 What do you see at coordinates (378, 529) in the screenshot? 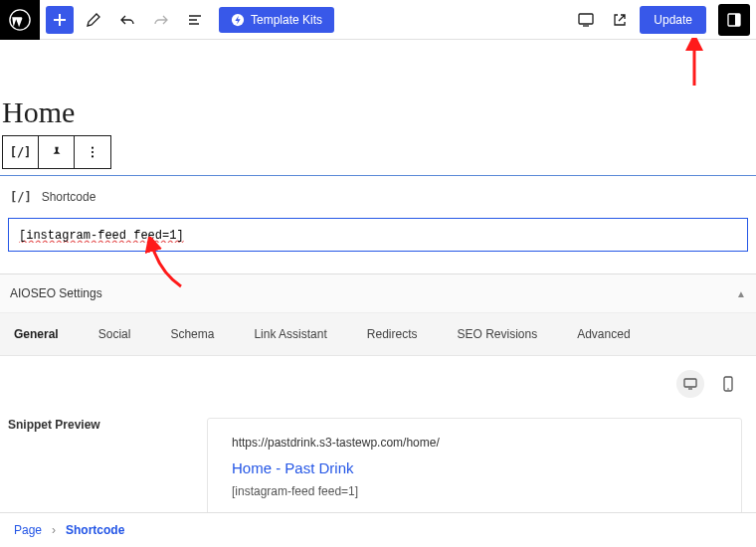
I see `breadcrumb: Page › Shortcode` at bounding box center [378, 529].